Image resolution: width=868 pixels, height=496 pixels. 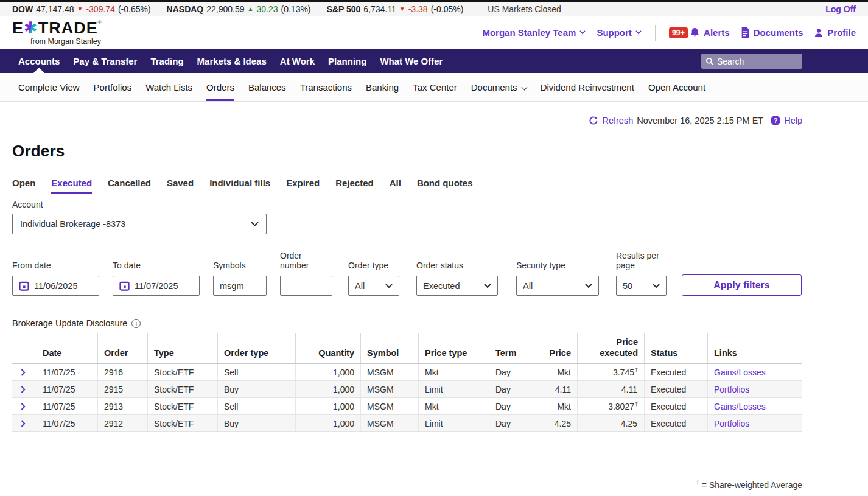 What do you see at coordinates (354, 186) in the screenshot?
I see `orders-tab: Rejected` at bounding box center [354, 186].